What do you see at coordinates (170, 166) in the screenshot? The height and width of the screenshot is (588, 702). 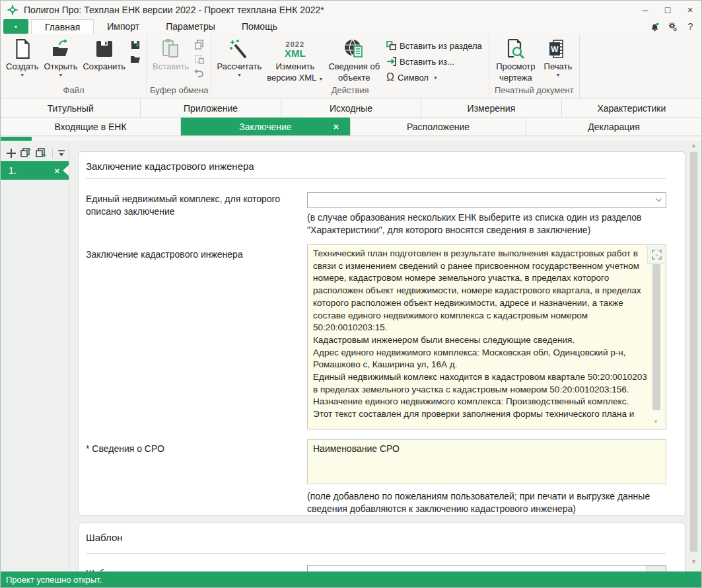 I see `section-title-conclusion: Заключение кадастрового инженера` at bounding box center [170, 166].